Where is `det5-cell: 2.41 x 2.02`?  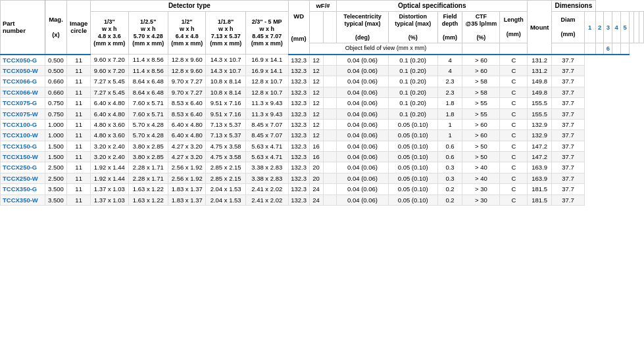
det5-cell: 2.41 x 2.02 is located at coordinates (267, 200).